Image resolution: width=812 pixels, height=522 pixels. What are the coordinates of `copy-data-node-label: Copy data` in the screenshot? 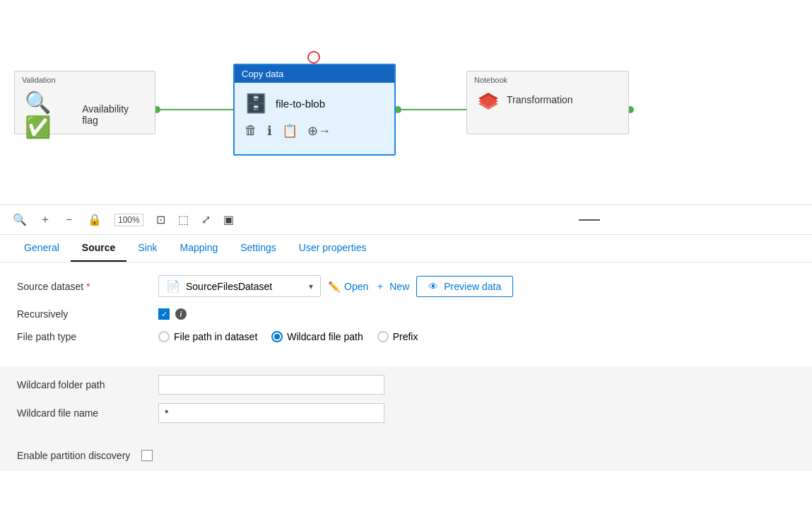 It's located at (314, 74).